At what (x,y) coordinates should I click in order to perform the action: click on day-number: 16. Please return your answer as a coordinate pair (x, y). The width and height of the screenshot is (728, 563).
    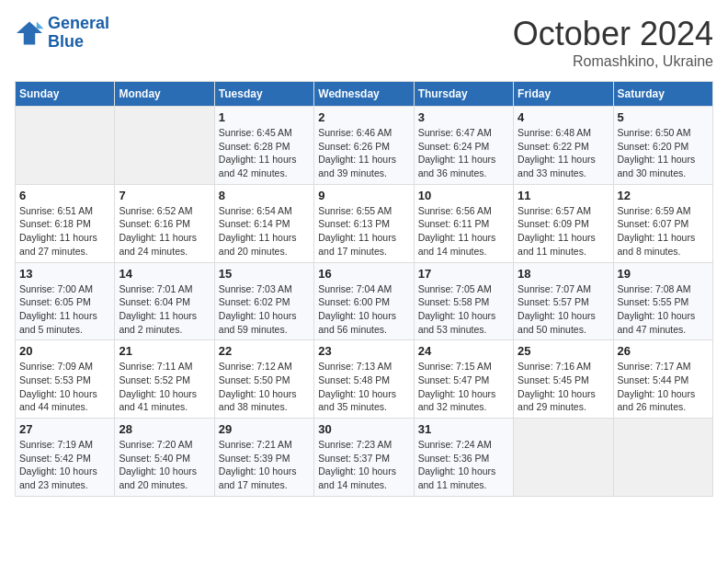
    Looking at the image, I should click on (364, 274).